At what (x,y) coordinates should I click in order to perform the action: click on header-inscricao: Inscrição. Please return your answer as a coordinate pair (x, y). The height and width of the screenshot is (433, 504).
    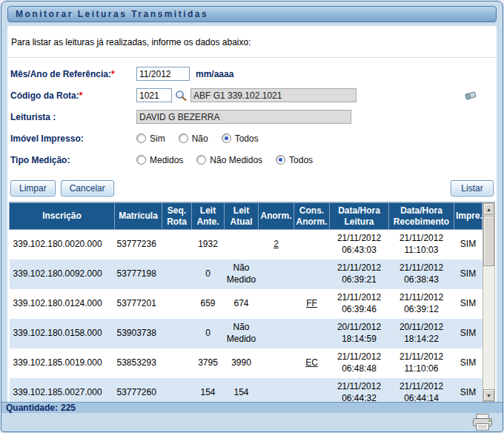
    Looking at the image, I should click on (62, 216).